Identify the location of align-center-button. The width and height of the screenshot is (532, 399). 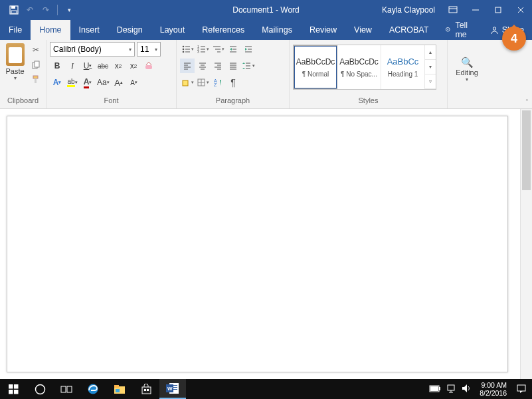
(203, 66).